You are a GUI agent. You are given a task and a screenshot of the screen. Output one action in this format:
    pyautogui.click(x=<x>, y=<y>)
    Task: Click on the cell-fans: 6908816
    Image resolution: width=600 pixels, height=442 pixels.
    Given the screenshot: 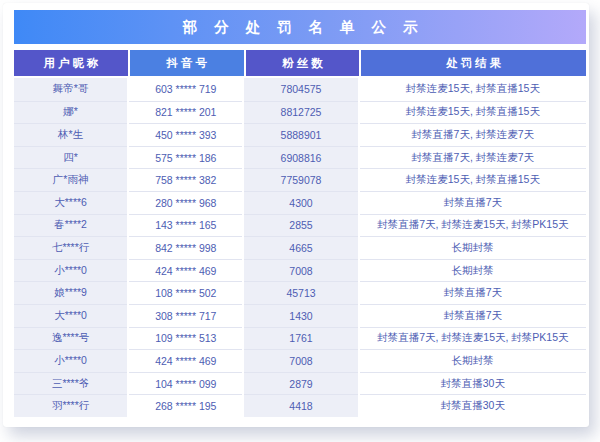 What is the action you would take?
    pyautogui.click(x=300, y=158)
    